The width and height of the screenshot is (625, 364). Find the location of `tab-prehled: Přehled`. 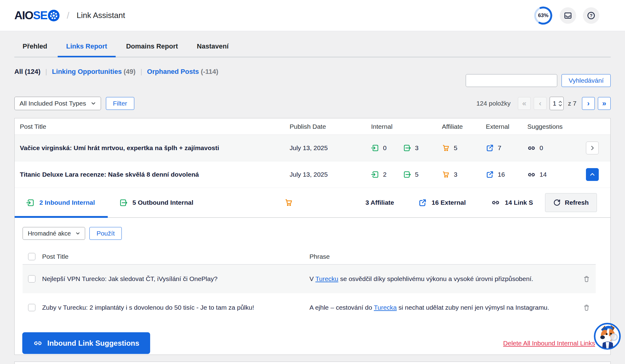

tab-prehled: Přehled is located at coordinates (35, 46).